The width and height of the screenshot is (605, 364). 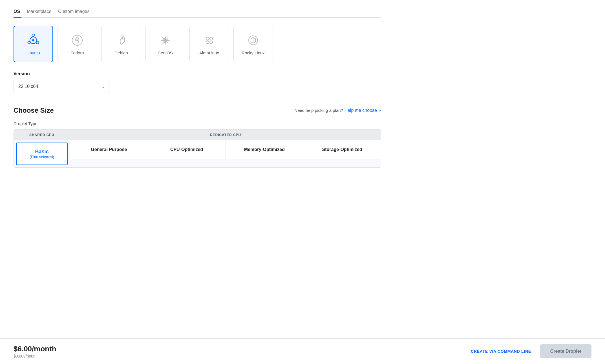 I want to click on droplet-type-label: Droplet Type, so click(x=197, y=123).